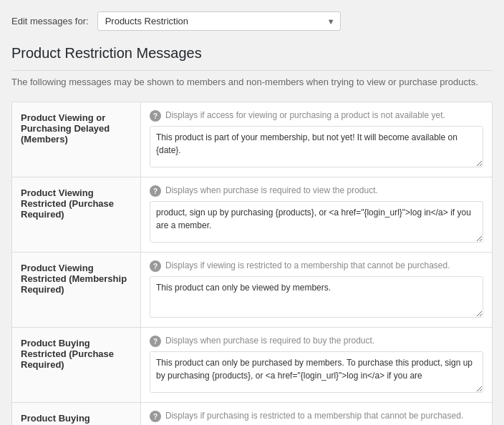 The height and width of the screenshot is (425, 504). I want to click on edit-messages-select: Products Restriction, so click(219, 21).